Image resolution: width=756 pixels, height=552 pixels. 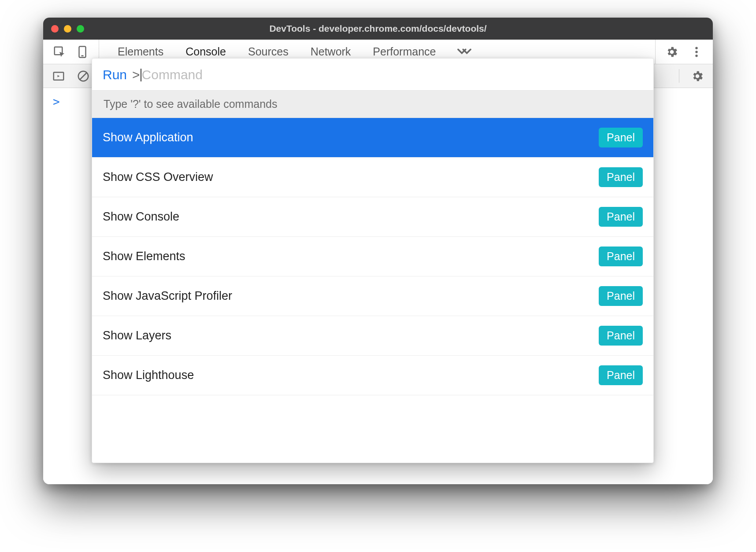 I want to click on command-item: Show LayersPanel, so click(x=373, y=336).